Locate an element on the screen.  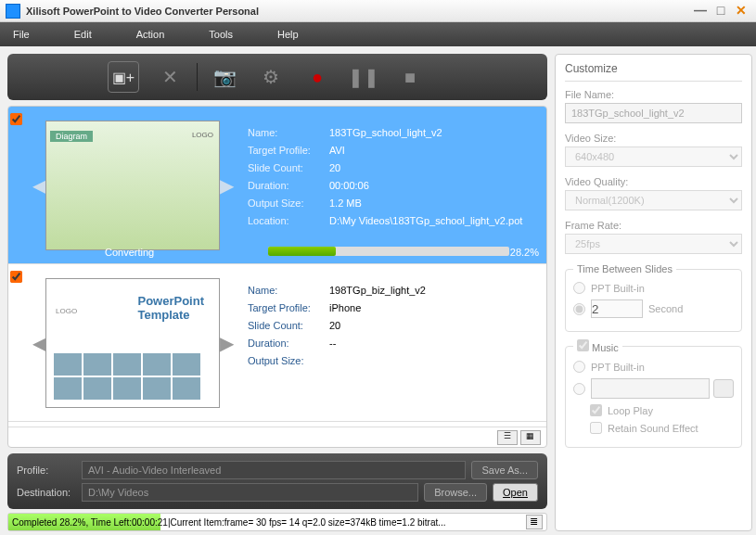
add-file-button: ▣+ is located at coordinates (123, 77).